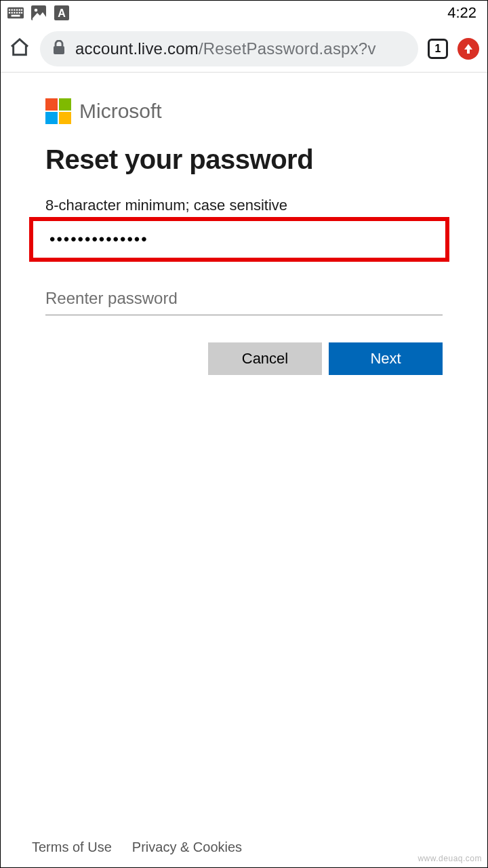 Image resolution: width=488 pixels, height=868 pixels. What do you see at coordinates (121, 111) in the screenshot?
I see `brand-name: Microsoft` at bounding box center [121, 111].